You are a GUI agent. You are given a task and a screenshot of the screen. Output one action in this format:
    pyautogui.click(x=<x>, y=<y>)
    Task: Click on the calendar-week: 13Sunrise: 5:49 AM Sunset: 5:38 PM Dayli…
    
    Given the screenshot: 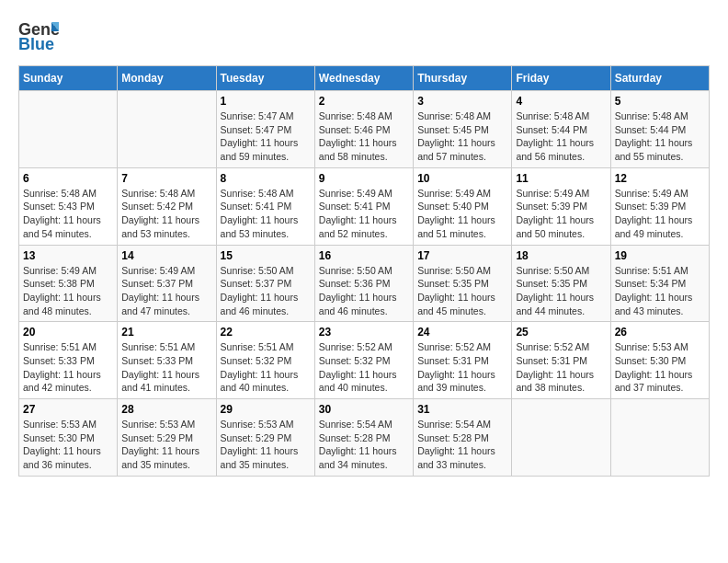 What is the action you would take?
    pyautogui.click(x=364, y=283)
    